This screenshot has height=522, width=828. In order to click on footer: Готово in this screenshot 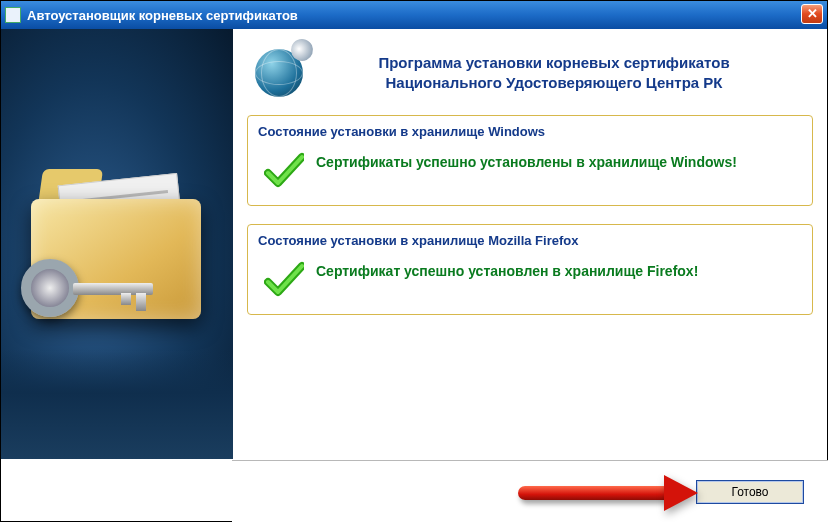, I will do `click(530, 491)`.